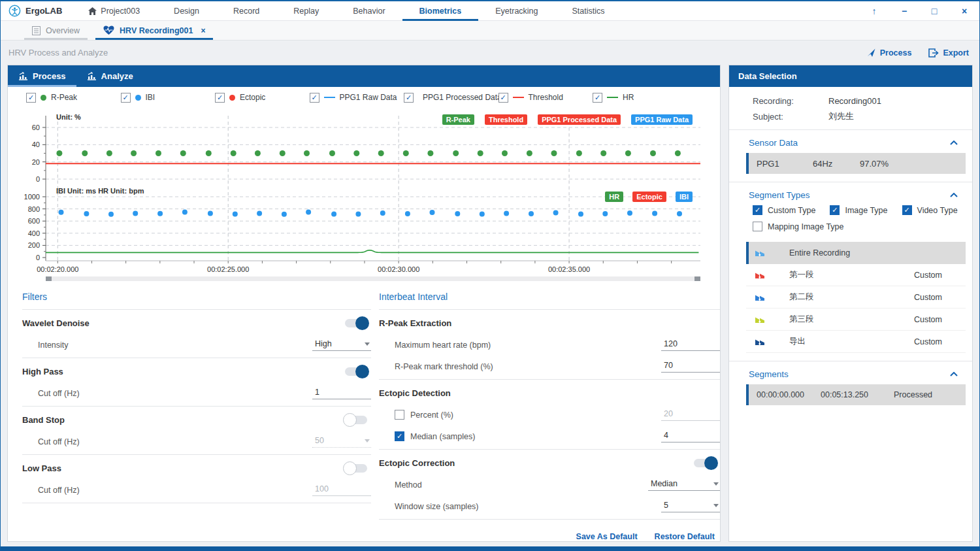  Describe the element at coordinates (38, 179) in the screenshot. I see `svg-text: 0` at that location.